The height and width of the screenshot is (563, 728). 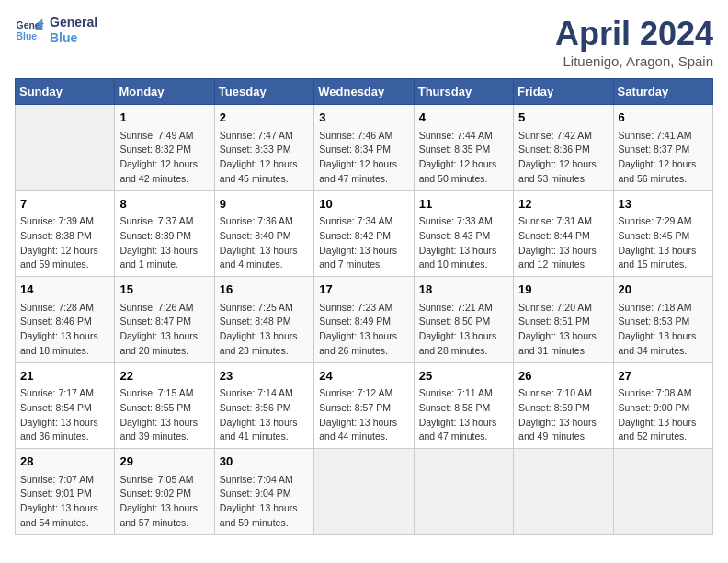 I want to click on day-info: Sunrise: 7:46 AM Sunset: 8:34 PM Dayligh…, so click(x=364, y=158).